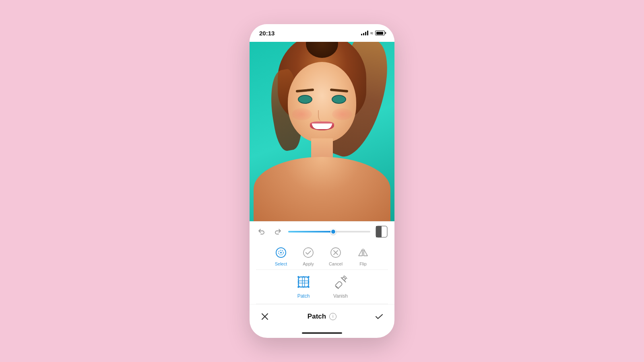  What do you see at coordinates (322, 33) in the screenshot?
I see `status-bar: 20:13 ≈` at bounding box center [322, 33].